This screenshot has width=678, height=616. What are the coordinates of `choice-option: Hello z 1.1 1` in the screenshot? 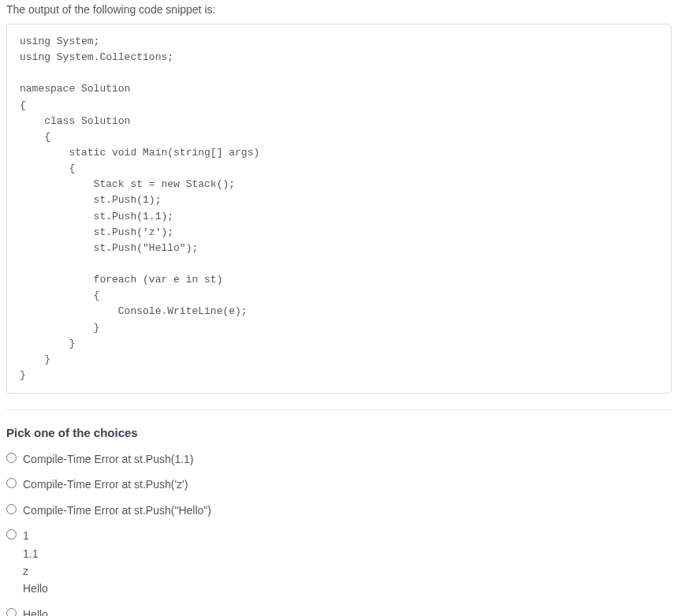 It's located at (339, 610).